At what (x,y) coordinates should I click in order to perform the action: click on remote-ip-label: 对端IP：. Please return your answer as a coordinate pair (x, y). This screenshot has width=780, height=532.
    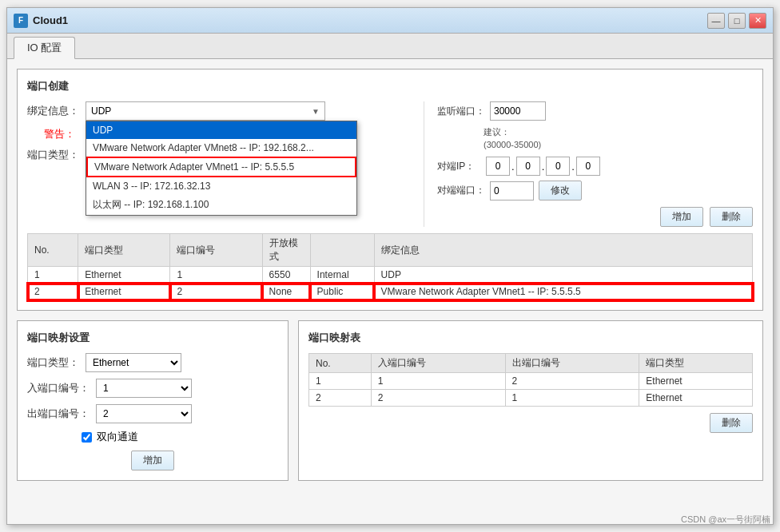
    Looking at the image, I should click on (459, 166).